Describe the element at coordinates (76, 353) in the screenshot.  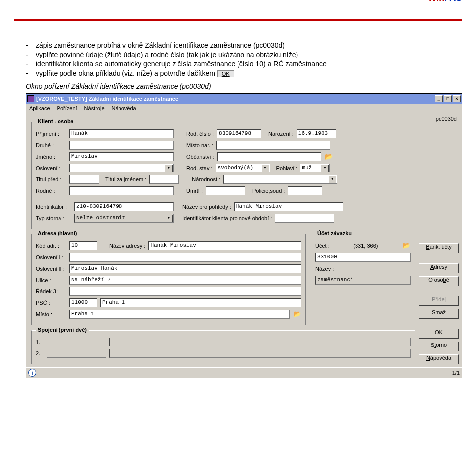
I see `input-spojeni-2a` at that location.